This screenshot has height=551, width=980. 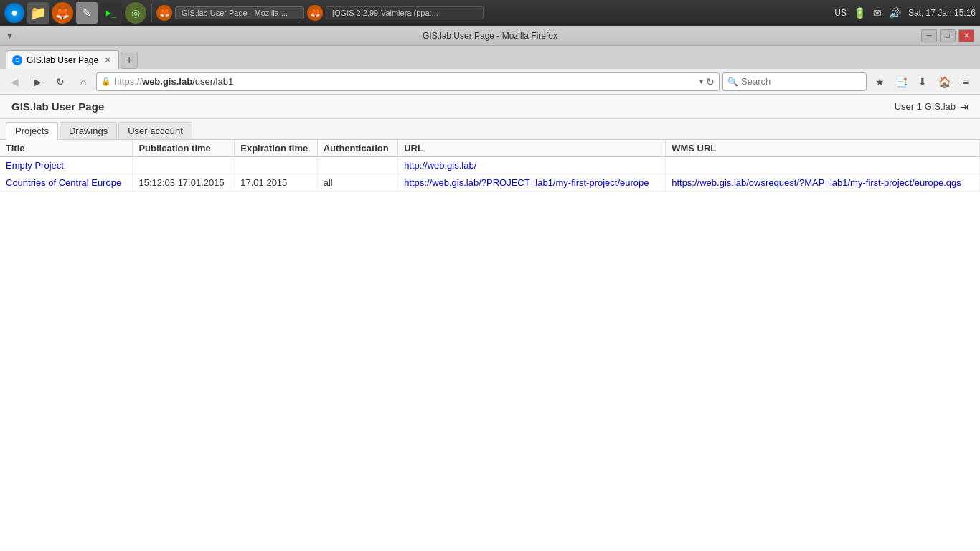 I want to click on row2-exp-time: 17.01.2015, so click(x=275, y=183).